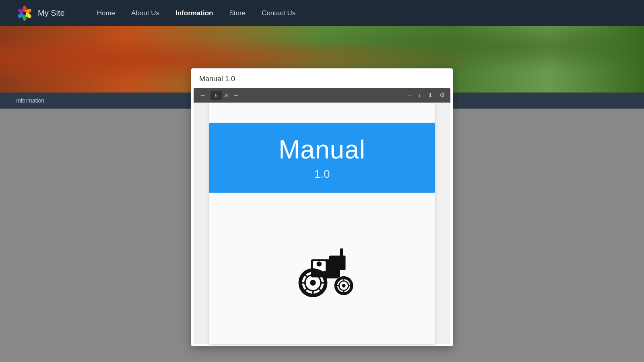  I want to click on nav-about: About Us, so click(145, 13).